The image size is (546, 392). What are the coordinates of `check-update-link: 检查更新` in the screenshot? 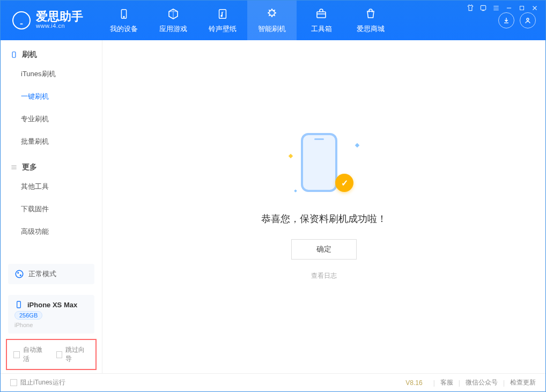 It's located at (523, 383).